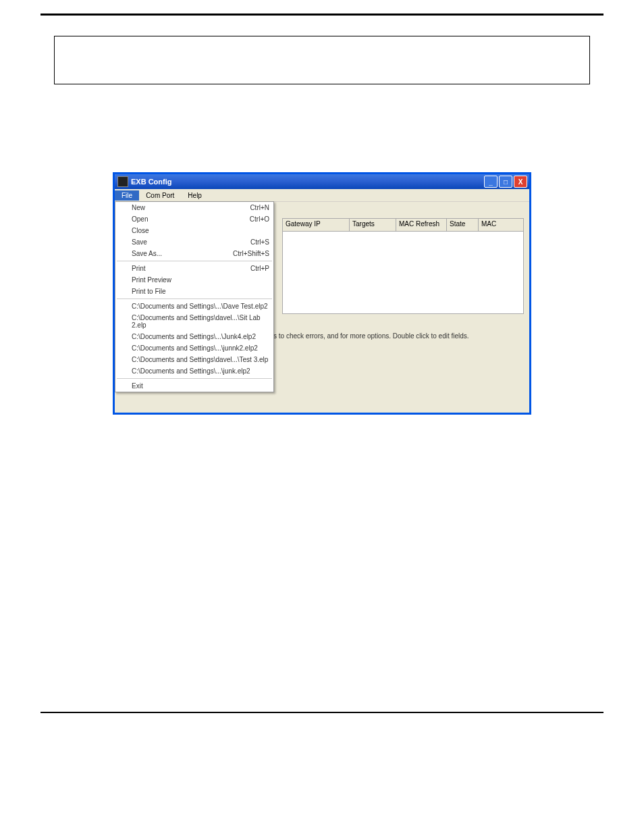 The width and height of the screenshot is (644, 834). Describe the element at coordinates (506, 182) in the screenshot. I see `maximize-button: □` at that location.